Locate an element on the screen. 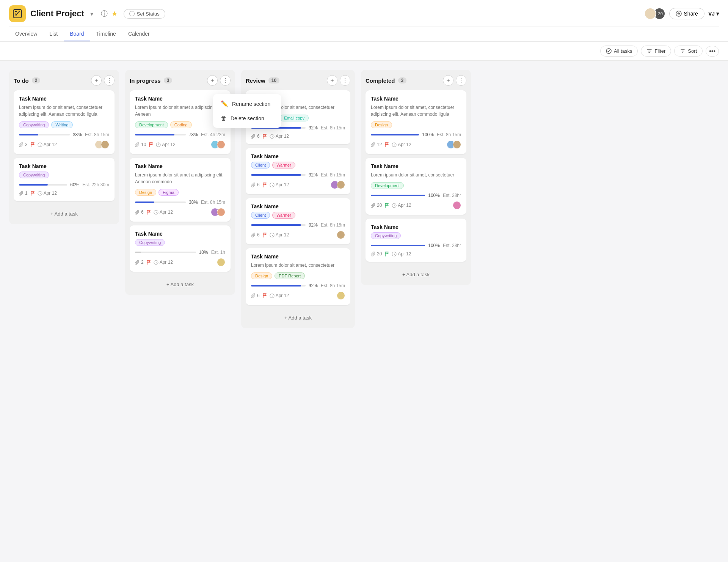 The image size is (728, 562). task-card: Task Name Copywriting 10% Est. 1h 2 is located at coordinates (180, 249).